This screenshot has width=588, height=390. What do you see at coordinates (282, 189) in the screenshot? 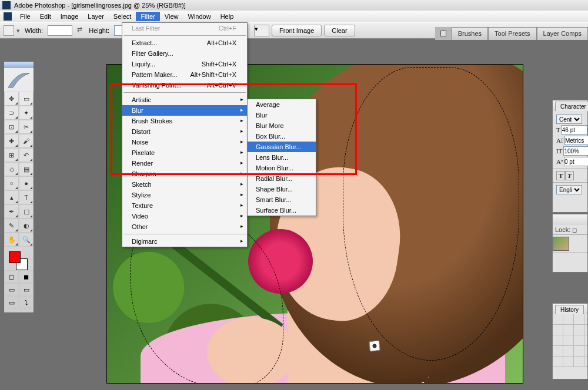
I see `submenu-item-shape-blur: Shape Blur...` at bounding box center [282, 189].